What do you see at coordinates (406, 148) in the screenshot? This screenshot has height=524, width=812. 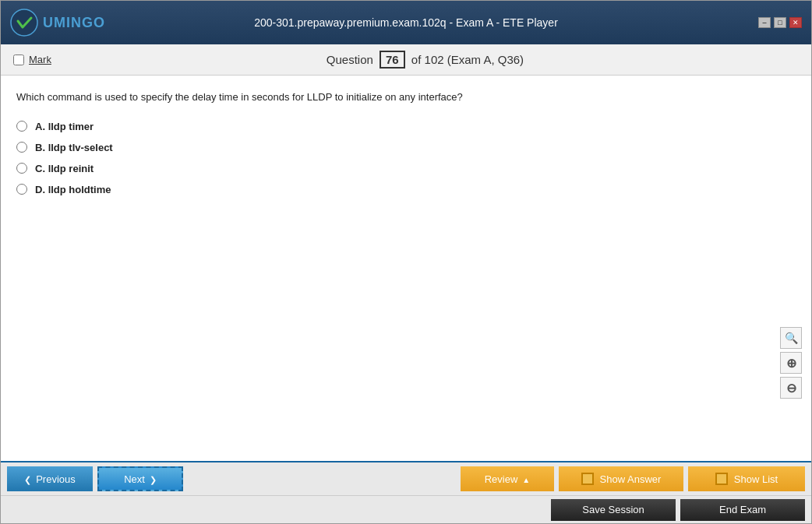 I see `option-b: B. lldp tlv-select` at bounding box center [406, 148].